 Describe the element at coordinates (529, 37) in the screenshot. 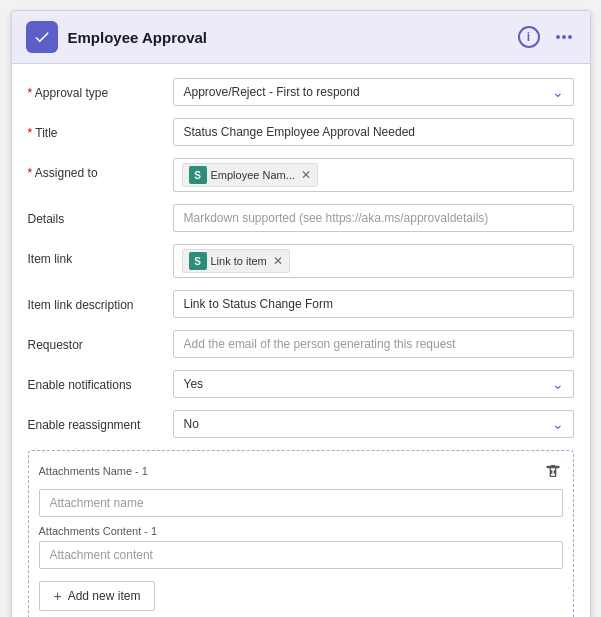

I see `info-icon: i` at that location.